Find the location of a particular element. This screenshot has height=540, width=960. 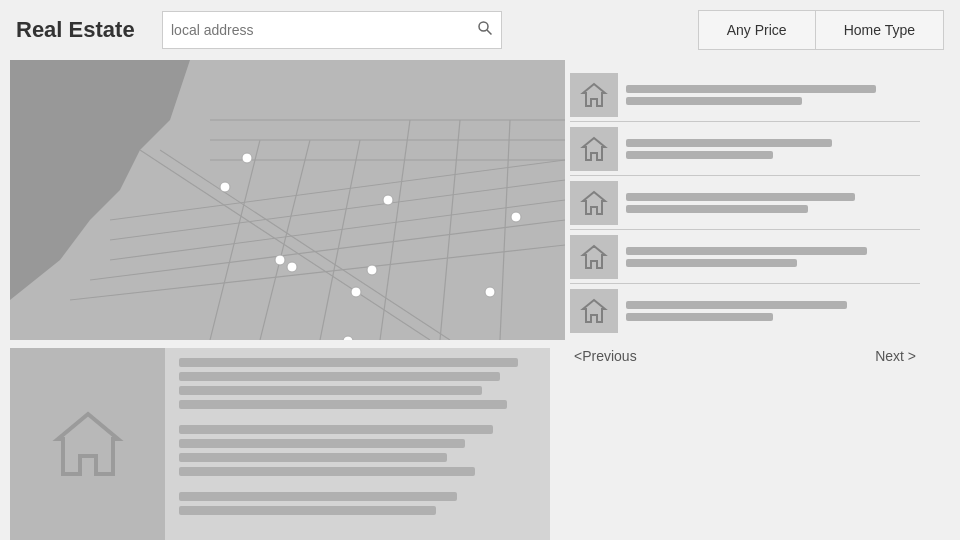

header: Real Estate Any Price Home Type is located at coordinates (480, 30).